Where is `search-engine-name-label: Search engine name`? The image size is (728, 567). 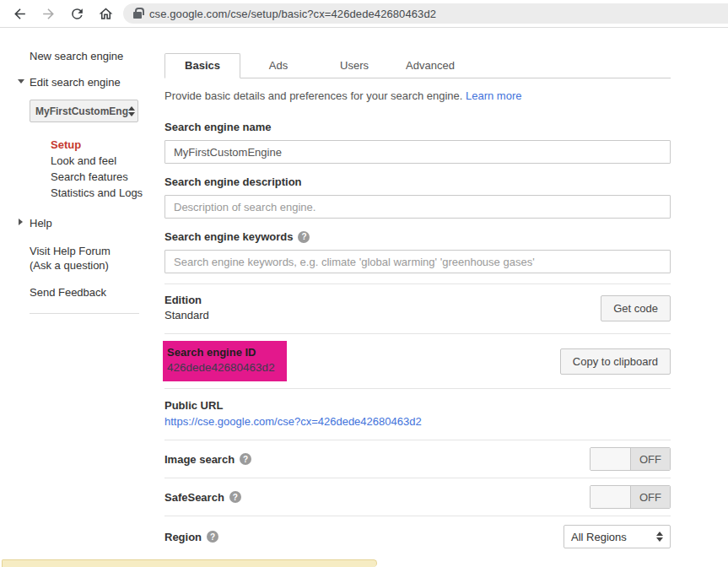
search-engine-name-label: Search engine name is located at coordinates (418, 127).